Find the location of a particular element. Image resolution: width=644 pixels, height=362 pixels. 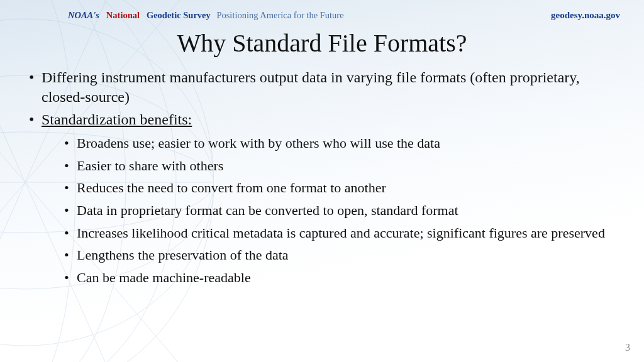

slide-header: NOAA's National Geodetic Survey Position… is located at coordinates (322, 10).